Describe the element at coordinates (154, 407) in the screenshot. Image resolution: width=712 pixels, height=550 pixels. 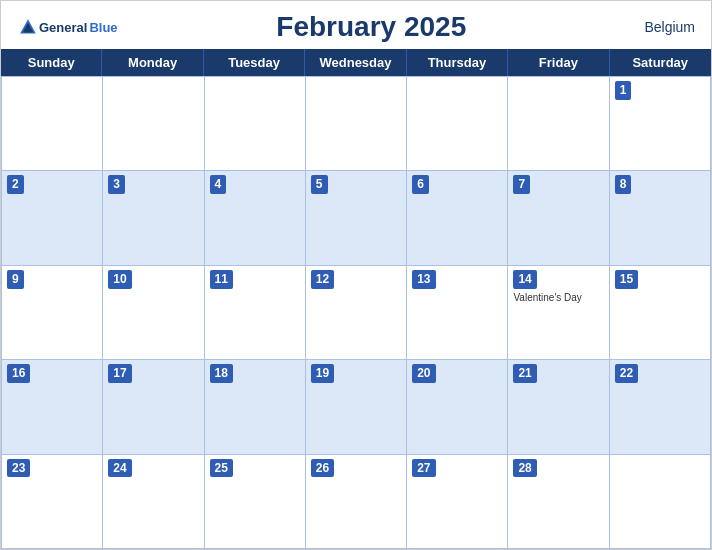
I see `calendar-cell: 17` at that location.